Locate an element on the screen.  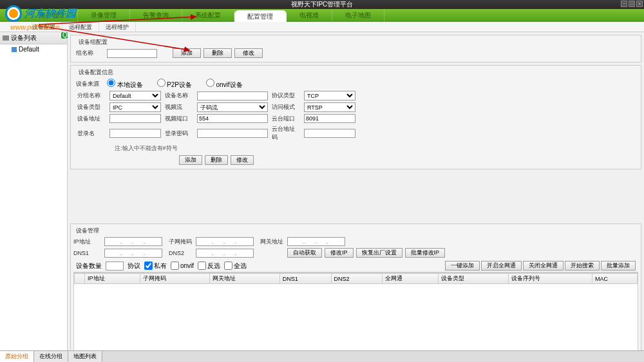
window-title-bar: 视野天下IPC管理平台 − □ × is located at coordinates (322, 5).